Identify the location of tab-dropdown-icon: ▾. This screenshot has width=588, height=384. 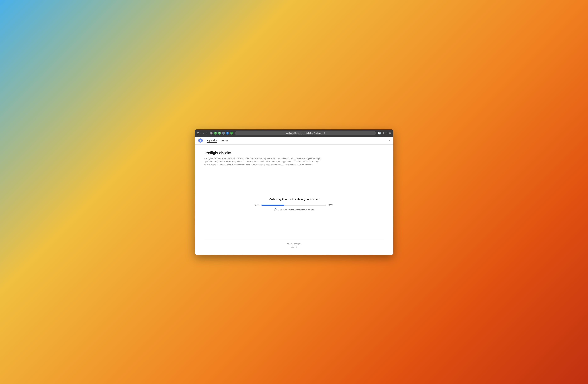
(201, 133).